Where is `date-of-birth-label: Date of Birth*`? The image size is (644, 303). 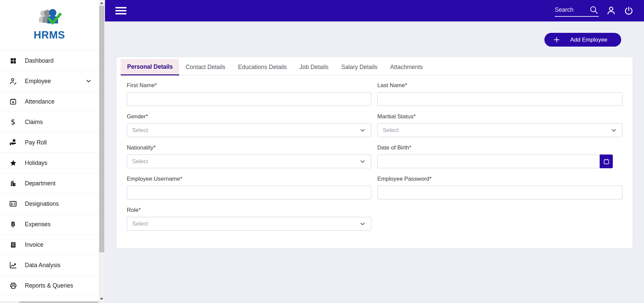 date-of-birth-label: Date of Birth* is located at coordinates (500, 148).